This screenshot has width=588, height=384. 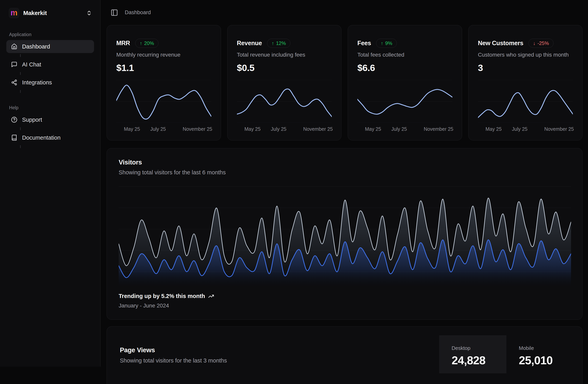 I want to click on trend-badge: ↑ 12%, so click(x=279, y=43).